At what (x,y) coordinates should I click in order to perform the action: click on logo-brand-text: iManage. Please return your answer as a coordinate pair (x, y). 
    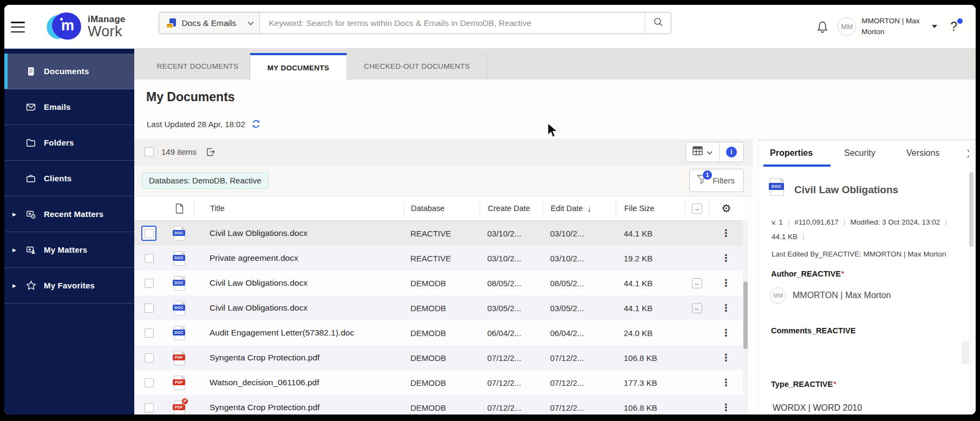
    Looking at the image, I should click on (106, 19).